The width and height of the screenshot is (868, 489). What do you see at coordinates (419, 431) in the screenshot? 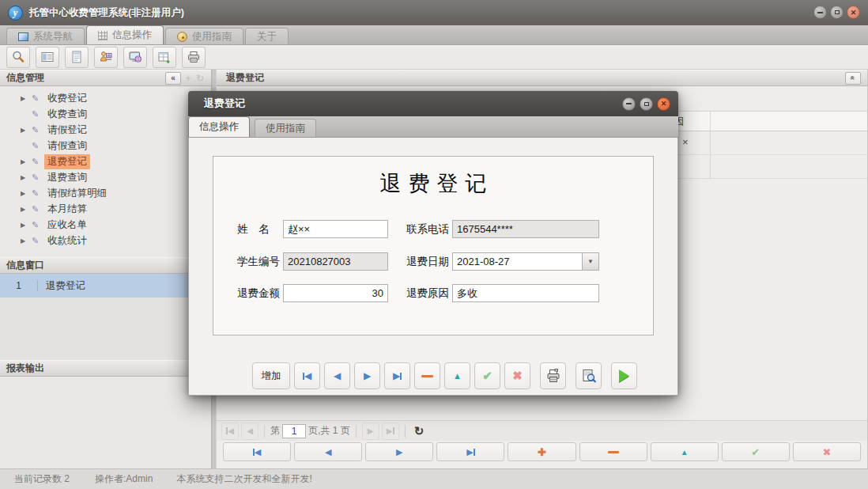
I see `pager-refresh-icon: ↻` at bounding box center [419, 431].